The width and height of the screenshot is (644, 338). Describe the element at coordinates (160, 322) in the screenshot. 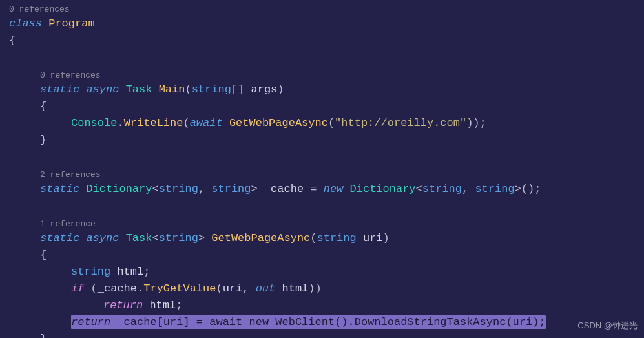

I see `bracket-open: [` at that location.